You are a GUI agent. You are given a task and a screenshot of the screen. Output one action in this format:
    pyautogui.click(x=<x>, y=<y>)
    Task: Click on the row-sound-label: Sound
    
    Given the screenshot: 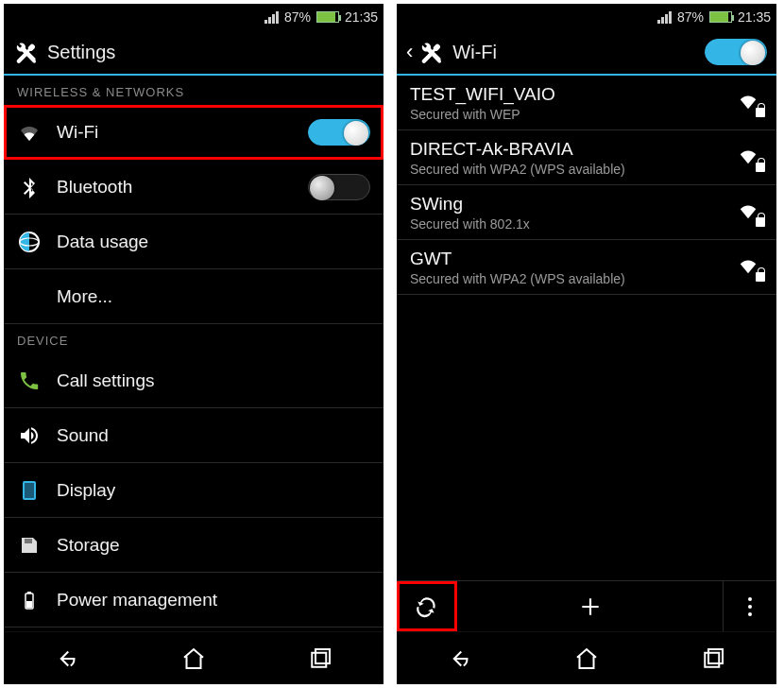 What is the action you would take?
    pyautogui.click(x=213, y=436)
    